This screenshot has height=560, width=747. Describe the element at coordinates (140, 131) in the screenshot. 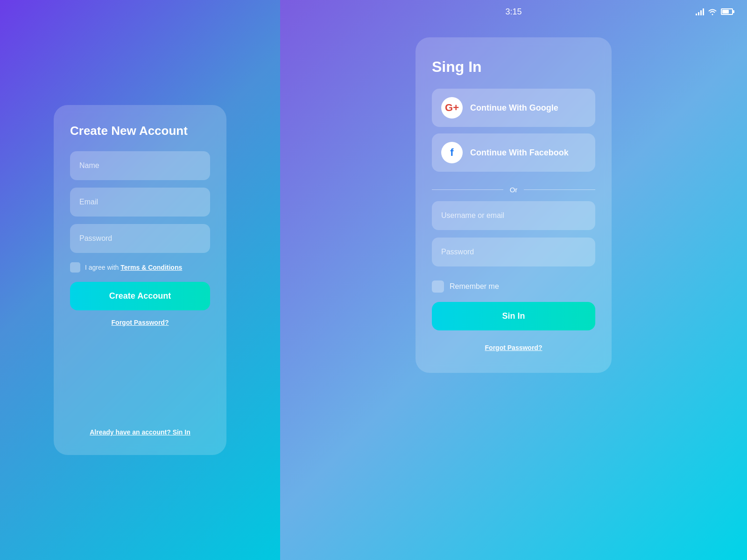

I see `register-title: Create New Account` at that location.